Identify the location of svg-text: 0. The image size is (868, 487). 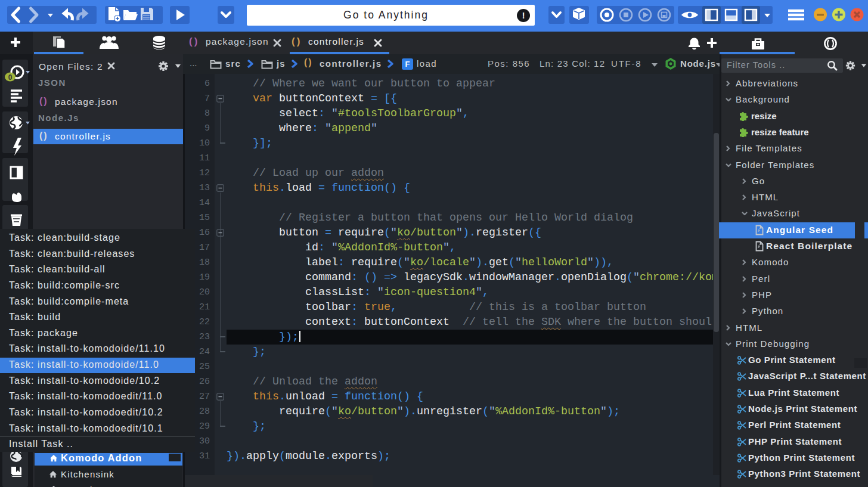
(11, 77).